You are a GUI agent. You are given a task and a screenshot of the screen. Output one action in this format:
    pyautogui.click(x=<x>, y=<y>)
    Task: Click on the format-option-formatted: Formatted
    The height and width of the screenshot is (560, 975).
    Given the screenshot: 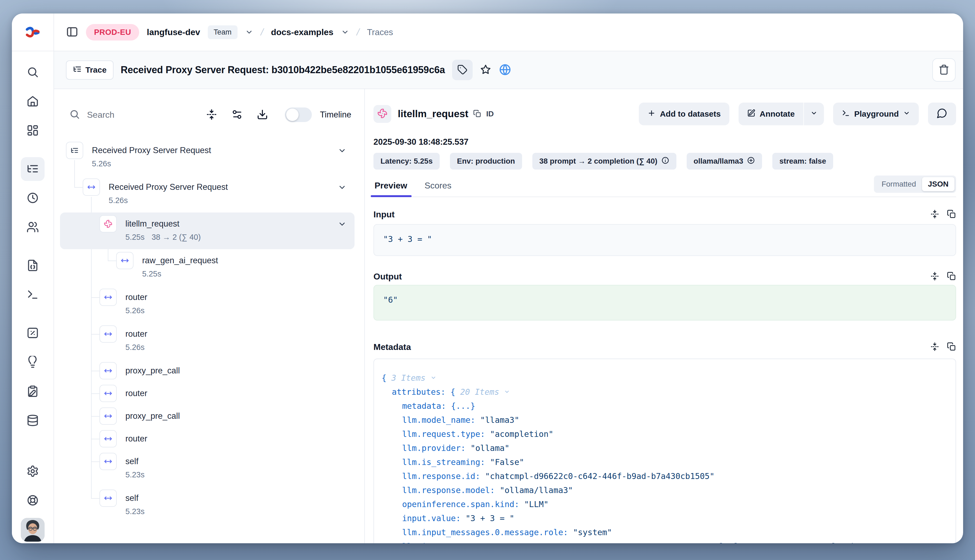 What is the action you would take?
    pyautogui.click(x=899, y=184)
    